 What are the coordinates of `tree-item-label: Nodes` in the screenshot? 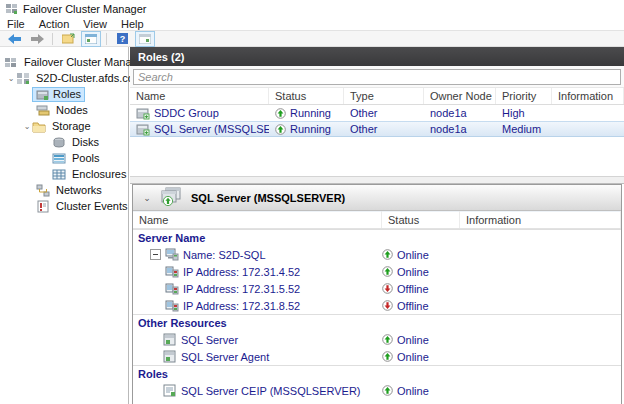 It's located at (72, 110).